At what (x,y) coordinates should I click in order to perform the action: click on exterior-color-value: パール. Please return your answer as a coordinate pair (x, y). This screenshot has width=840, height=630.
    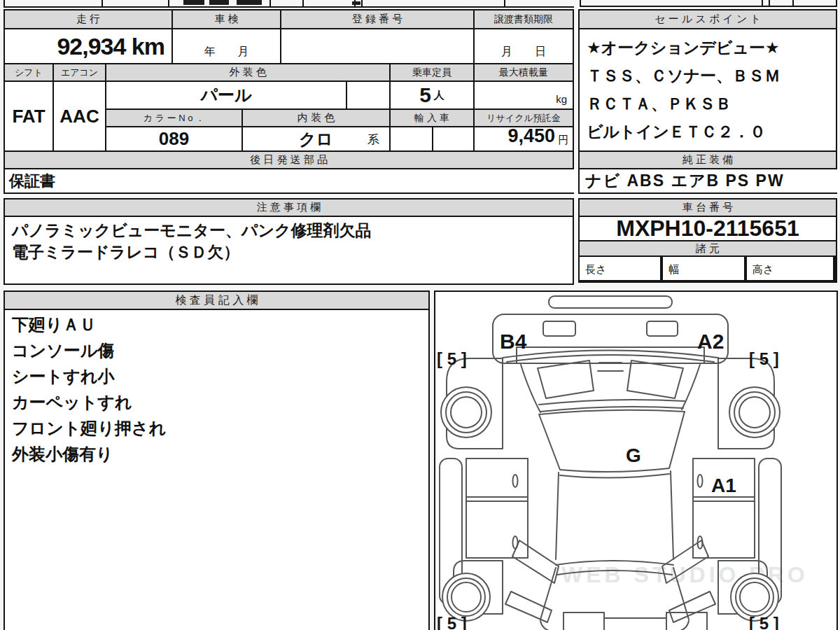
    Looking at the image, I should click on (226, 95).